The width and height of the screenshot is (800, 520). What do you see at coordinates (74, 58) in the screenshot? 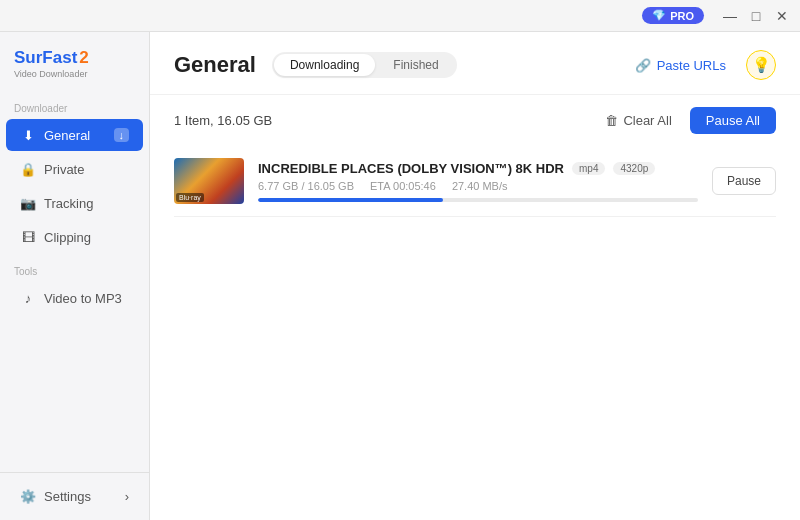
I see `logo-text: SurFast2` at bounding box center [74, 58].